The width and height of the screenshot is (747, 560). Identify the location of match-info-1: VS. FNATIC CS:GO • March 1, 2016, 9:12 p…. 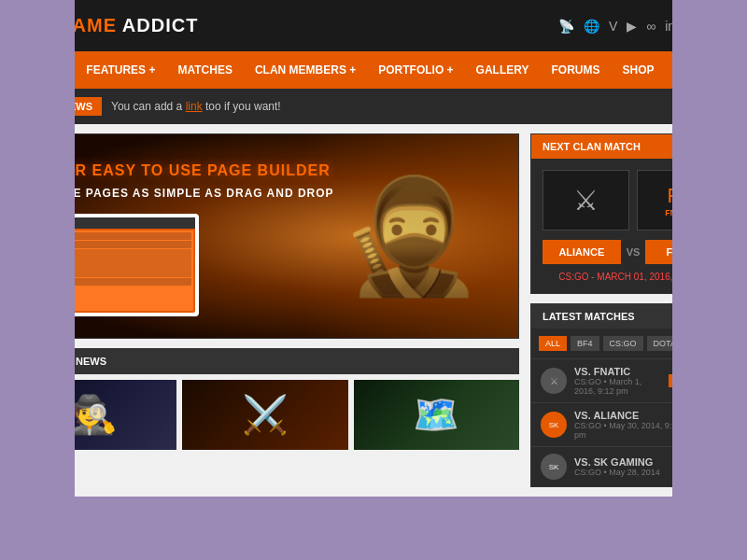
(618, 381).